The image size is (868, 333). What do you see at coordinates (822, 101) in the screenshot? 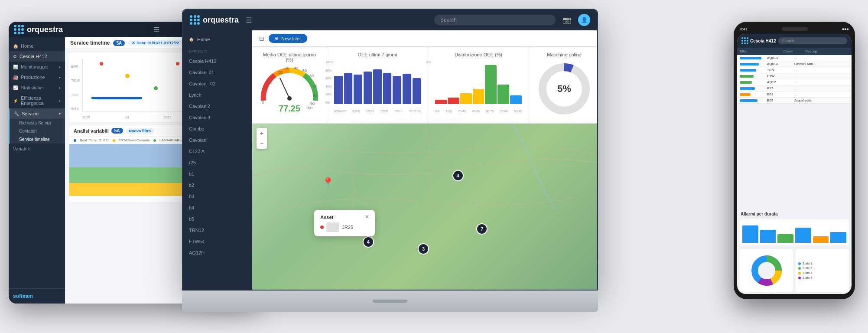
I see `desc-8: Acquafredda` at bounding box center [822, 101].